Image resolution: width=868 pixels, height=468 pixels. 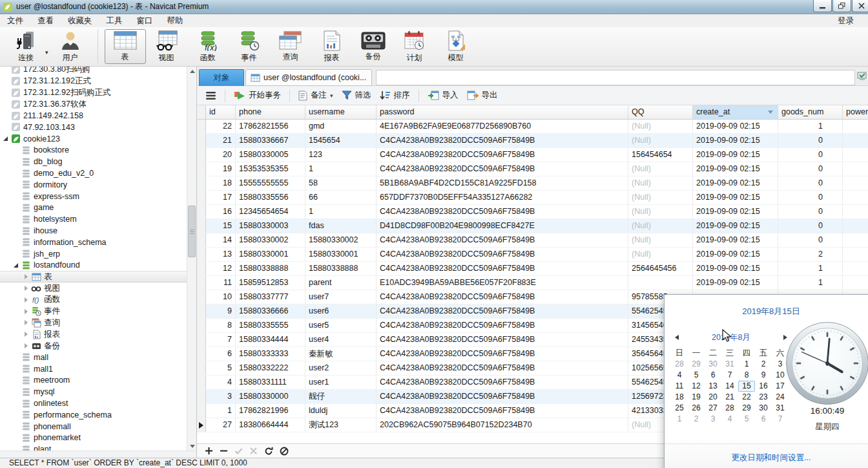 What do you see at coordinates (532, 240) in the screenshot?
I see `table-row: 141588033000215880330002C4CA4238A0B92382…` at bounding box center [532, 240].